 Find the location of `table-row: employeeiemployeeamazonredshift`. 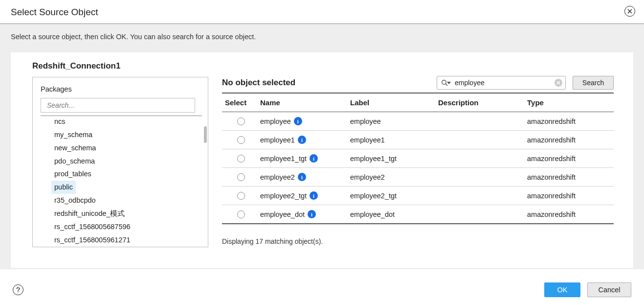

table-row: employeeiemployeeamazonredshift is located at coordinates (418, 121).